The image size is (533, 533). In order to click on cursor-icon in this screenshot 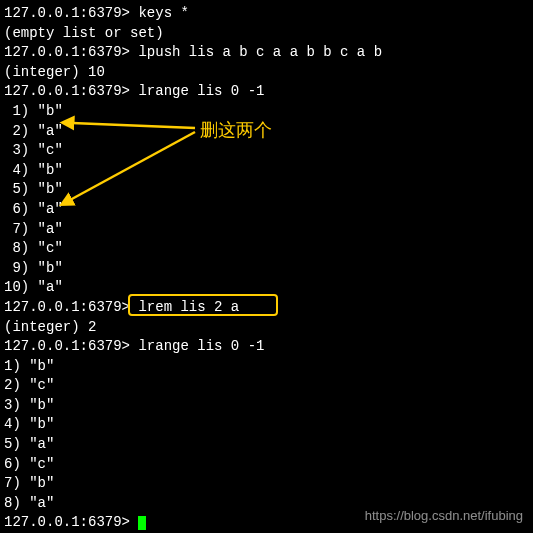, I will do `click(142, 523)`.